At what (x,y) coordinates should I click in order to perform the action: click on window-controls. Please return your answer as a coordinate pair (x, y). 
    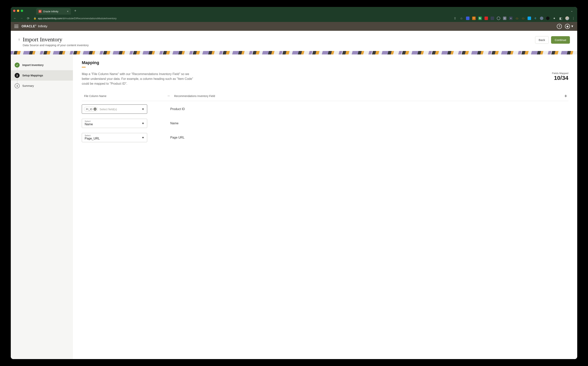
    Looking at the image, I should click on (18, 11).